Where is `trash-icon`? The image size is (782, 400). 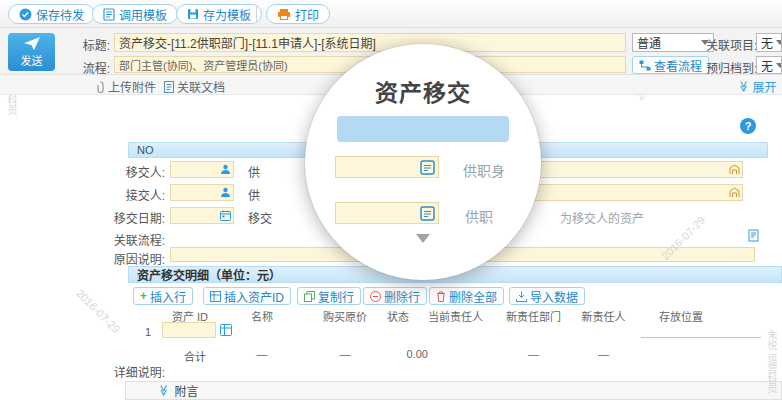
trash-icon is located at coordinates (441, 296).